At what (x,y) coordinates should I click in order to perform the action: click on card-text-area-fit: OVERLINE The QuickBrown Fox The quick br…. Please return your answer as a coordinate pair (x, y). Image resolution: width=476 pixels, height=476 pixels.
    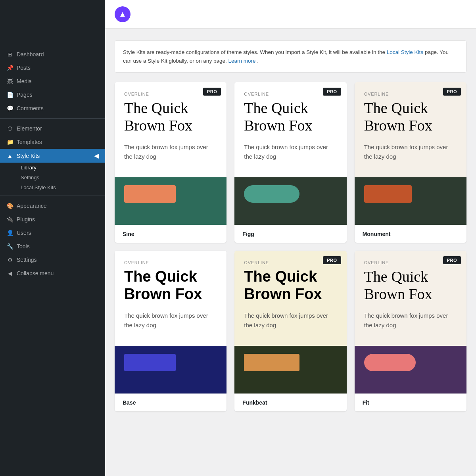
    Looking at the image, I should click on (411, 298).